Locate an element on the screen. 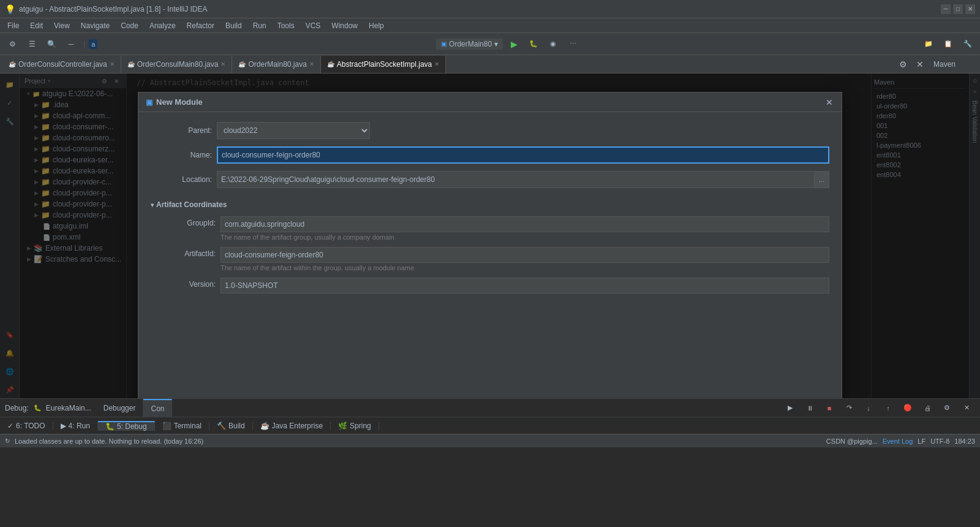  con-tab: Con is located at coordinates (158, 408).